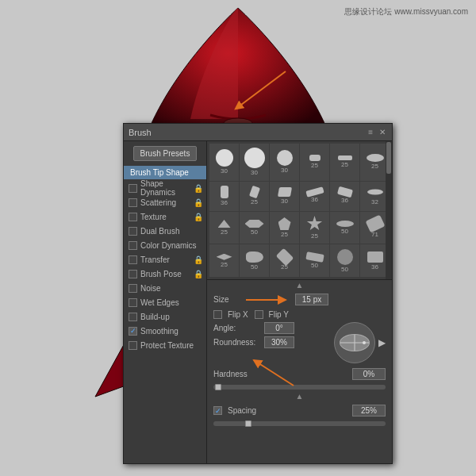 This screenshot has height=476, width=476. Describe the element at coordinates (300, 286) in the screenshot. I see `size-triangle-indicator: ▲` at that location.